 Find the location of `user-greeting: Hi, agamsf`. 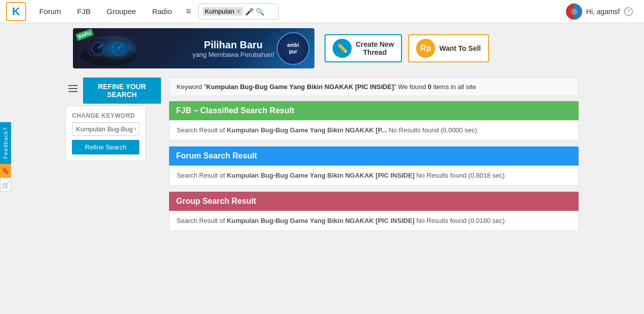

user-greeting: Hi, agamsf is located at coordinates (603, 12).